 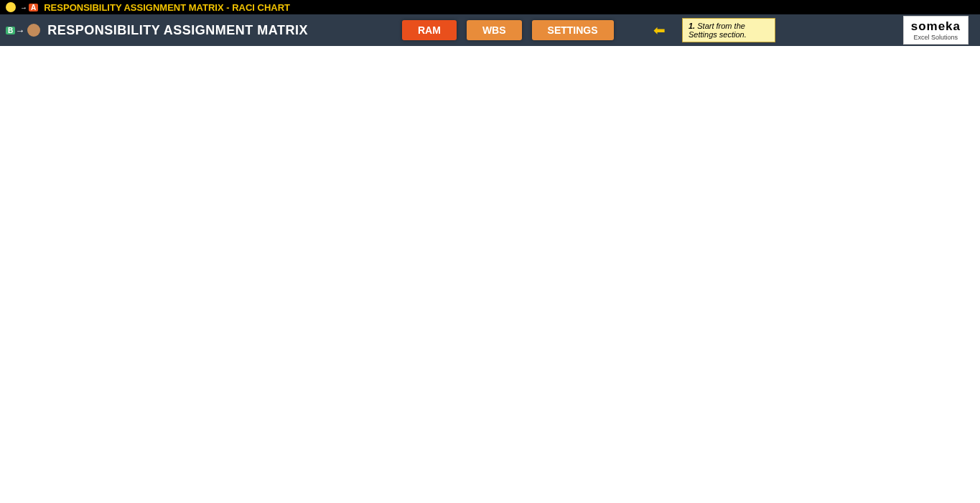 I want to click on logo-text: someka, so click(x=936, y=27).